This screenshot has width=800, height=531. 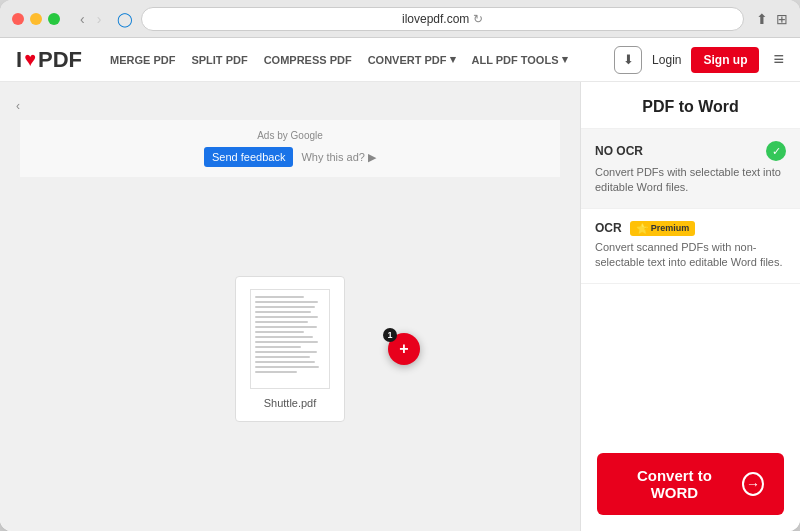 What do you see at coordinates (352, 60) in the screenshot?
I see `nav-links: MERGE PDF SPLIT PDF COMPRESS PDF CONVERT…` at bounding box center [352, 60].